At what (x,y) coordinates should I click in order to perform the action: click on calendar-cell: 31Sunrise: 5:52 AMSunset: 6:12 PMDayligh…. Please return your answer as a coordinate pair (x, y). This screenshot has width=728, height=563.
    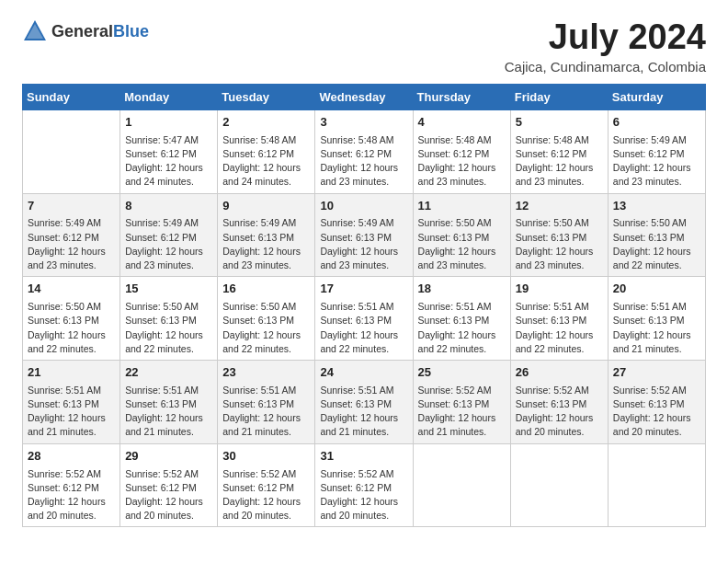
    Looking at the image, I should click on (364, 486).